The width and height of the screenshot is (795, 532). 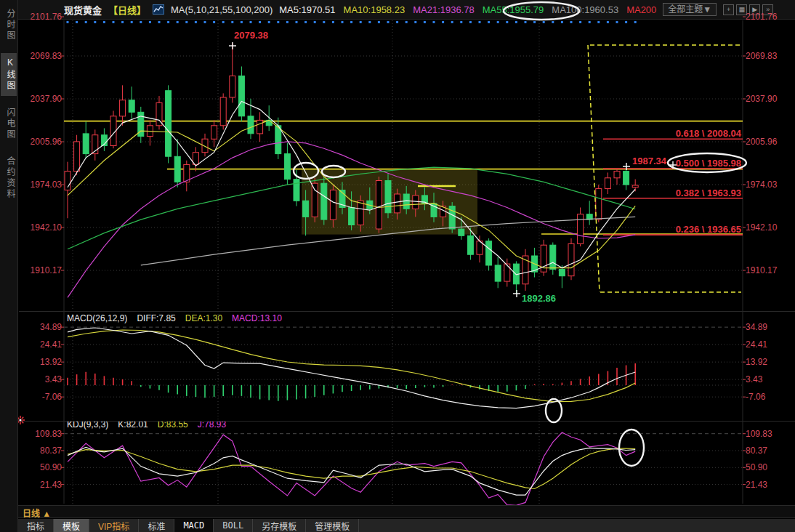 I want to click on macd-dea-value: DEA:1.30, so click(x=203, y=318).